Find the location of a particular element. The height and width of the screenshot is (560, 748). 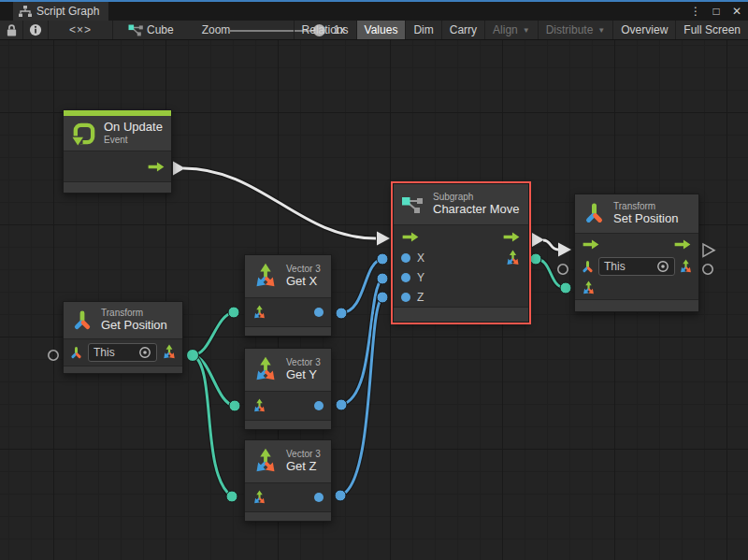

node-header: Vector 3 Get Z is located at coordinates (288, 462).